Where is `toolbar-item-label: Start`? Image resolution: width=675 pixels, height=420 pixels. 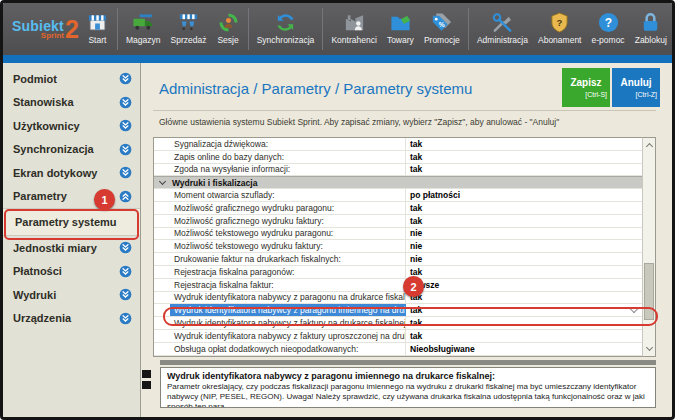
toolbar-item-label: Start is located at coordinates (97, 40).